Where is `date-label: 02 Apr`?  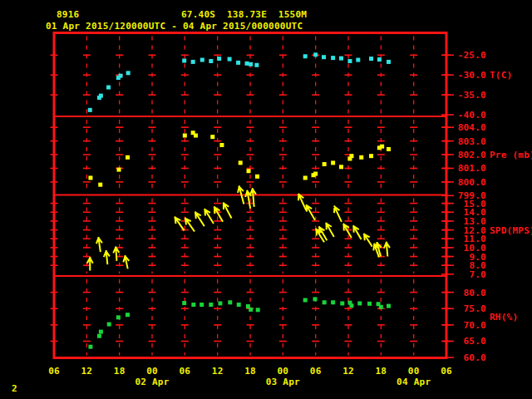
date-label: 02 Apr is located at coordinates (151, 382).